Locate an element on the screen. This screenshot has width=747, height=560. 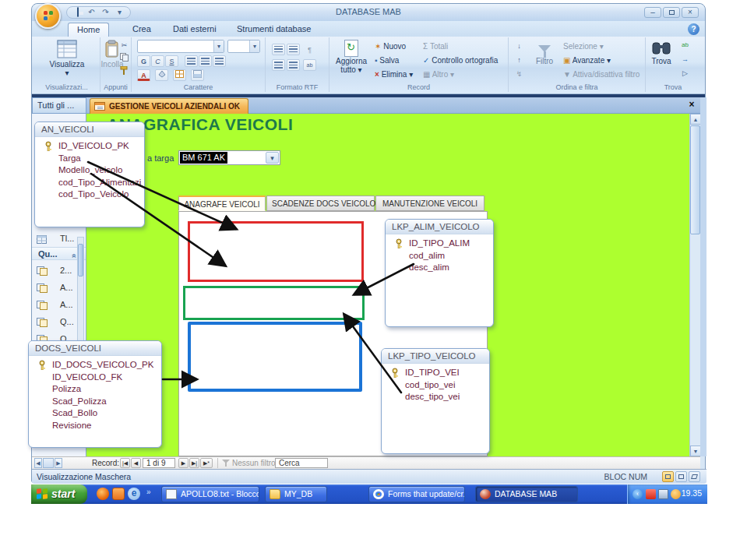
field-list-title: LKP_ALIM_VEICOLO is located at coordinates (439, 227).